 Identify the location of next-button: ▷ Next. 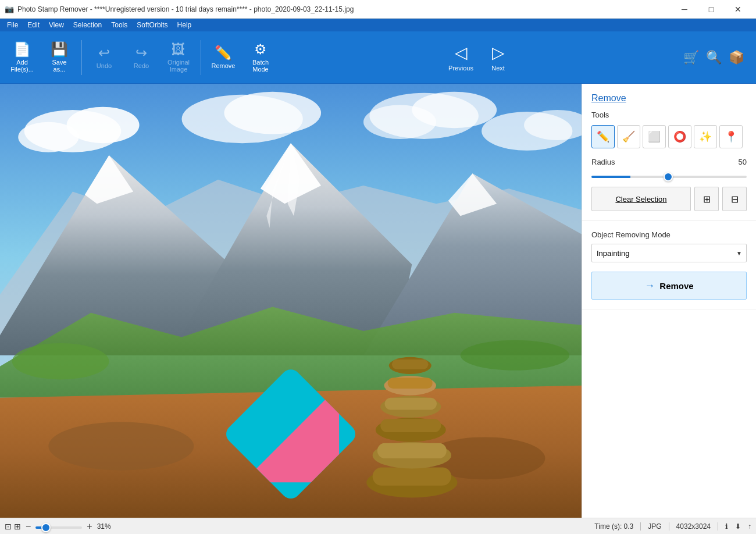
(498, 58).